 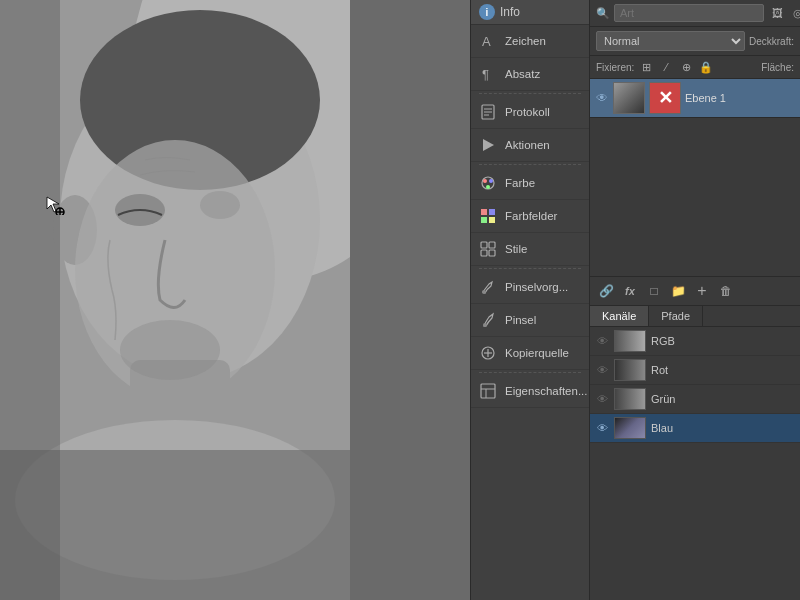 What do you see at coordinates (603, 14) in the screenshot?
I see `search-icon: 🔍` at bounding box center [603, 14].